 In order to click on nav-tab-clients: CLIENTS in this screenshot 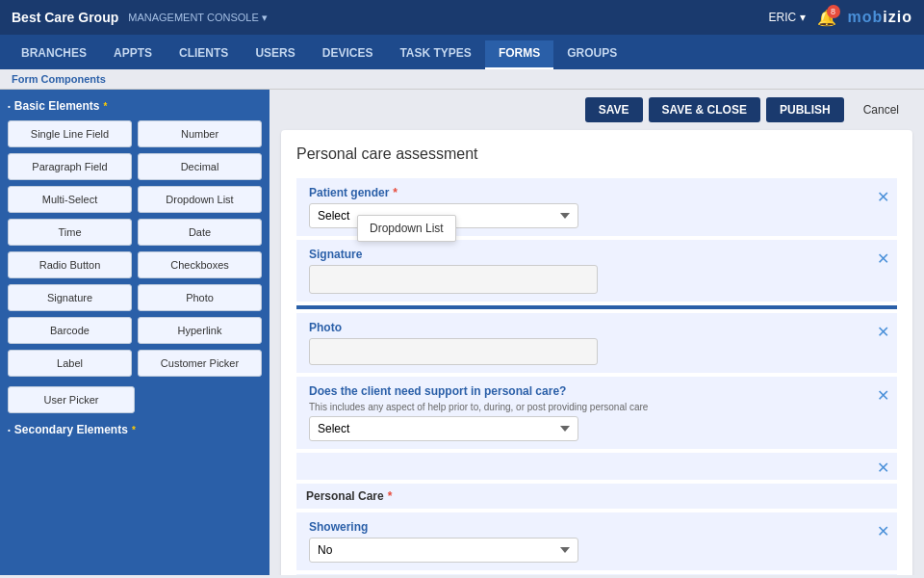, I will do `click(204, 55)`.